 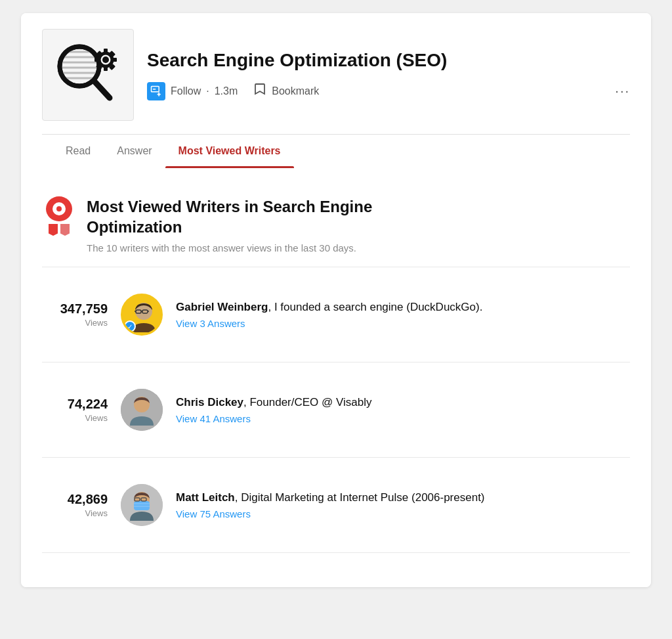 What do you see at coordinates (230, 151) in the screenshot?
I see `tab-most-viewed-writers: Most Viewed Writers` at bounding box center [230, 151].